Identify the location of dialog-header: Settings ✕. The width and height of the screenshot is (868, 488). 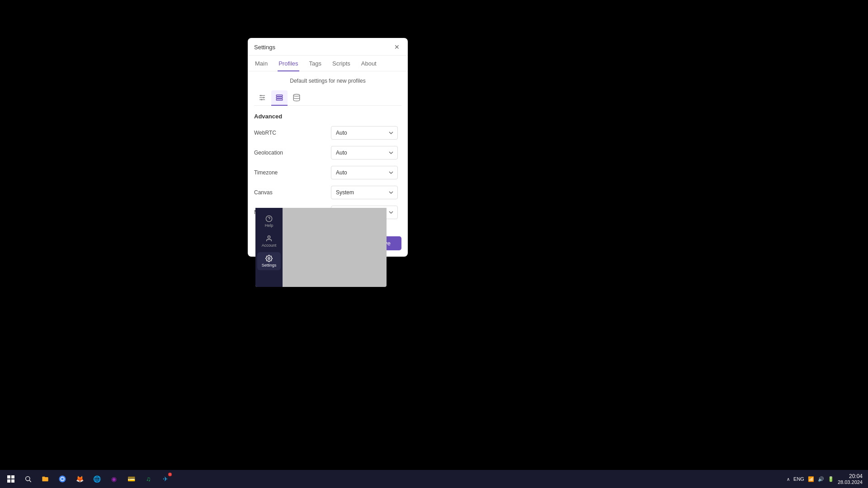
(328, 47).